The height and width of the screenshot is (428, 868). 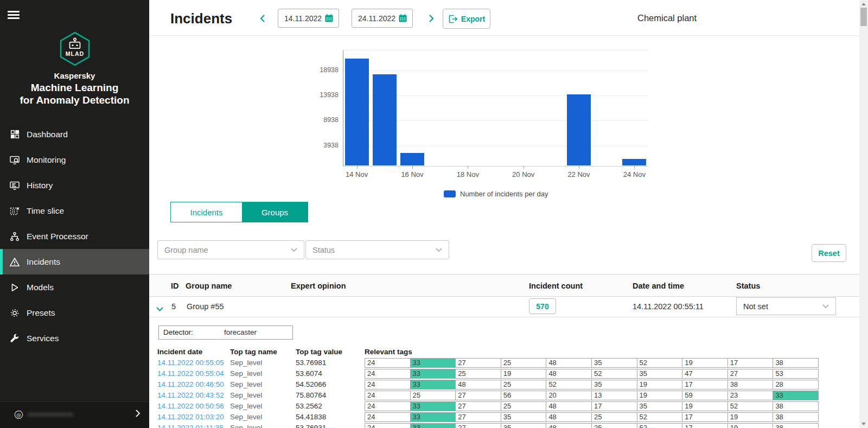 I want to click on sidebar-item-services: Services, so click(x=75, y=338).